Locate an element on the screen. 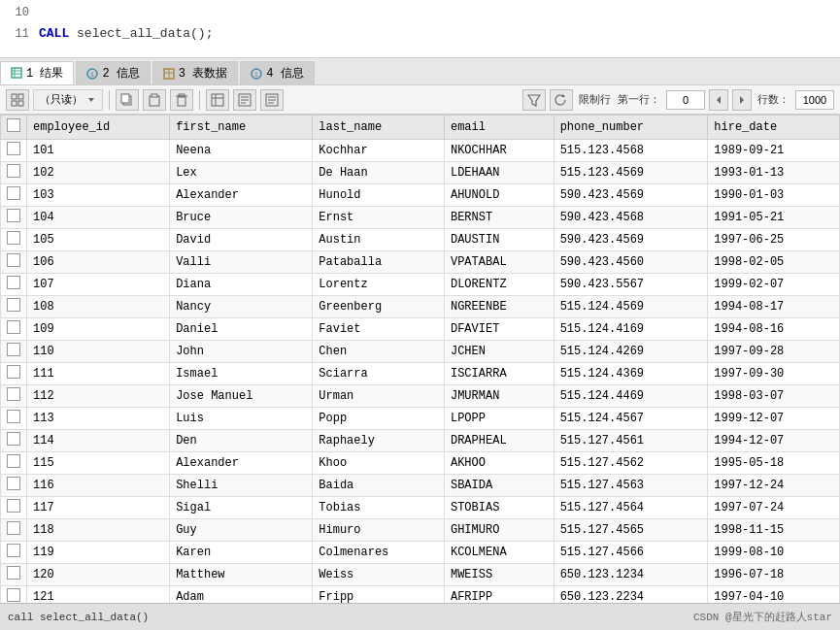 The height and width of the screenshot is (630, 840). toolbar-tableview-btn is located at coordinates (218, 100).